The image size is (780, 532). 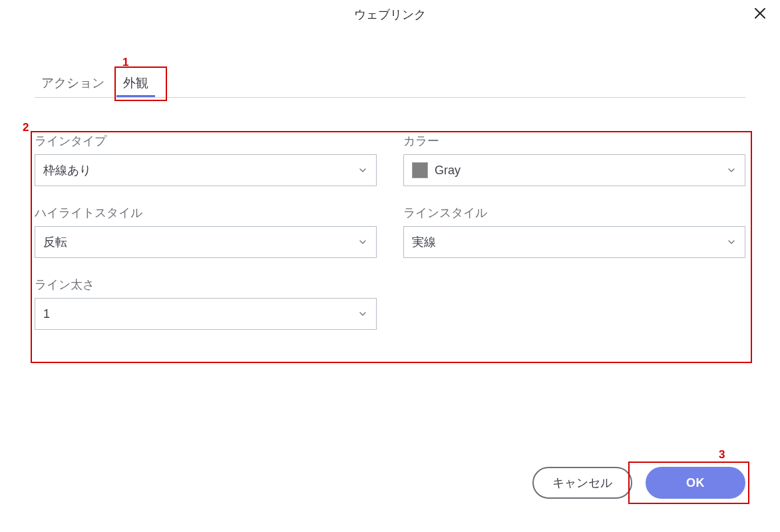 I want to click on callout-number-2: 2, so click(x=25, y=128).